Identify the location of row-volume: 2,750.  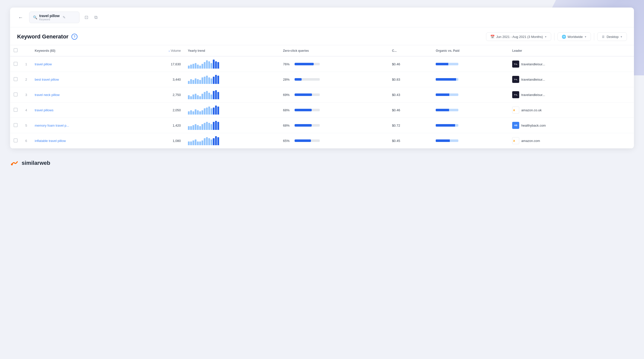
(159, 95).